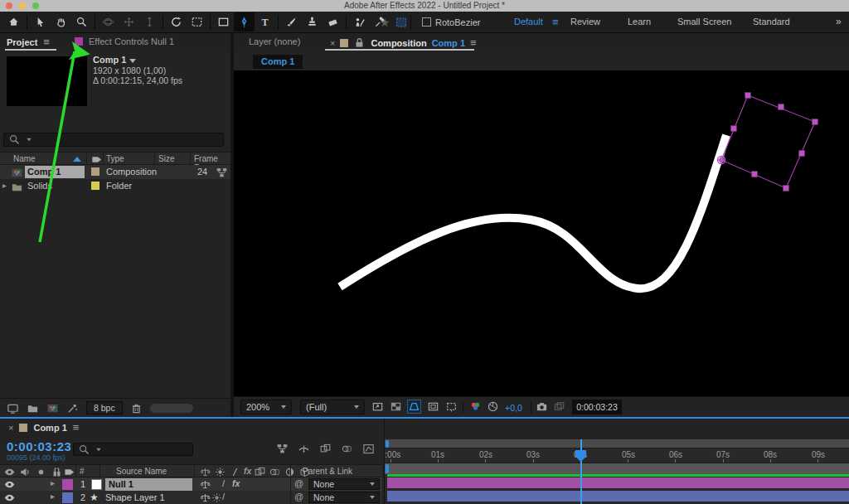  What do you see at coordinates (403, 43) in the screenshot?
I see `tab-composition: × Composition Comp 1 ≡` at bounding box center [403, 43].